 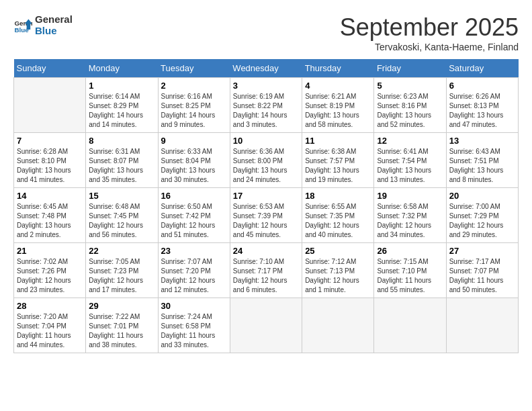 What do you see at coordinates (193, 161) in the screenshot?
I see `day-cell: 9Sunrise: 6:33 AM Sunset: 8:04 PM Daylig…` at bounding box center [193, 161].